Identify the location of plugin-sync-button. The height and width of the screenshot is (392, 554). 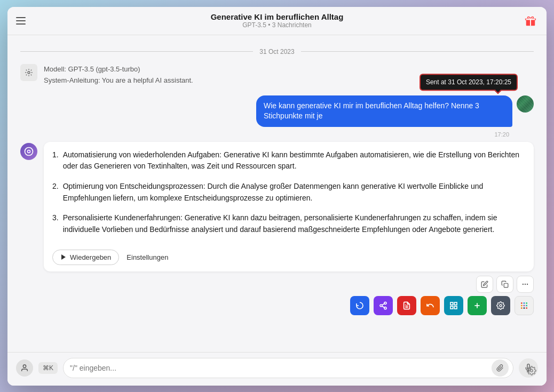
(360, 306).